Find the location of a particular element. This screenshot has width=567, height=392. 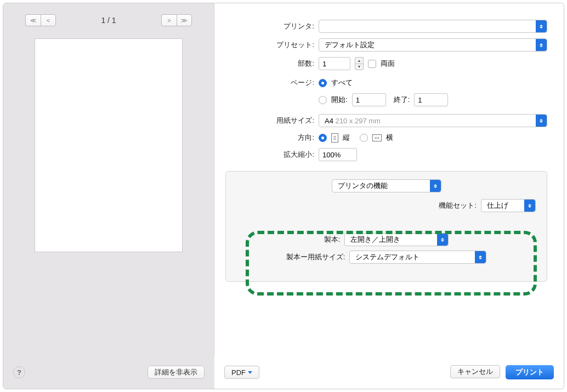

pages-to-input is located at coordinates (431, 100).